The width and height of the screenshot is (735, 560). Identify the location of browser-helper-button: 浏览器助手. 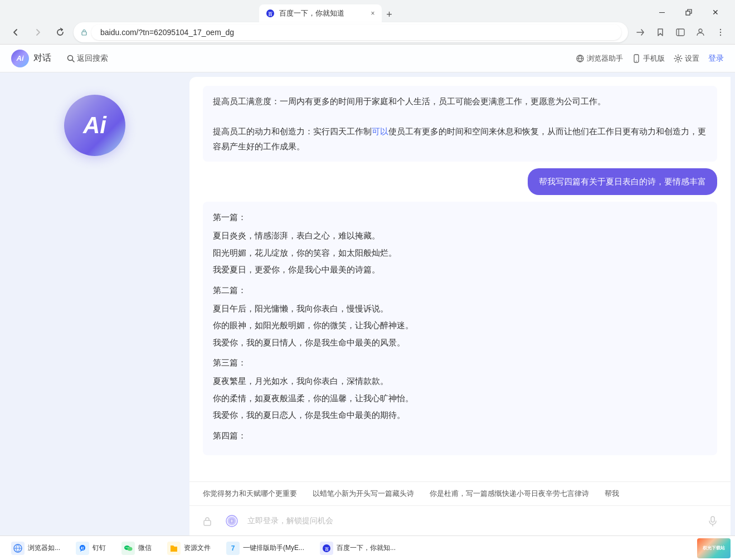
(600, 59).